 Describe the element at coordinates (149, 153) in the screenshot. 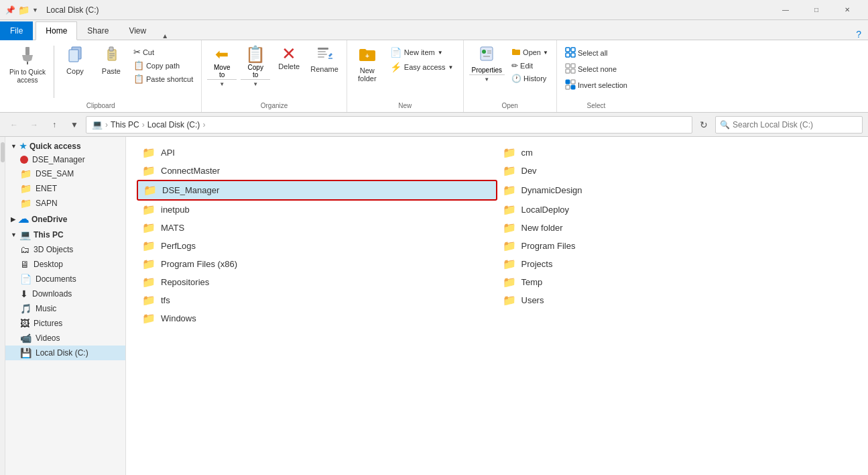

I see `folder-icon-api: 📁` at that location.